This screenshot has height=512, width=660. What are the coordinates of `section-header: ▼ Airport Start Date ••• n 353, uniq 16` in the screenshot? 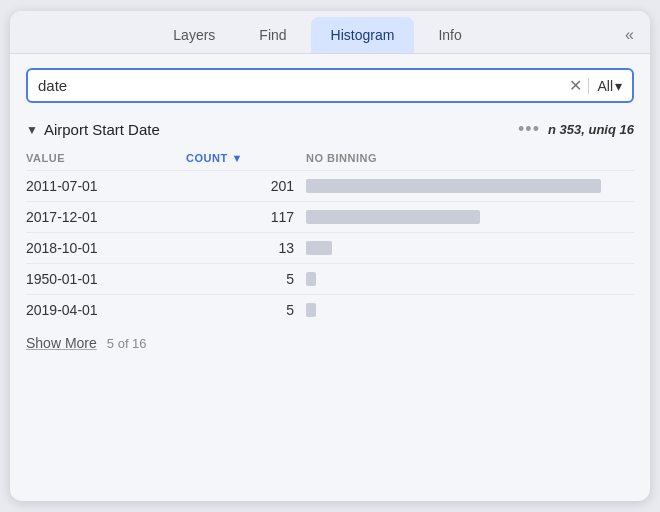 It's located at (330, 130).